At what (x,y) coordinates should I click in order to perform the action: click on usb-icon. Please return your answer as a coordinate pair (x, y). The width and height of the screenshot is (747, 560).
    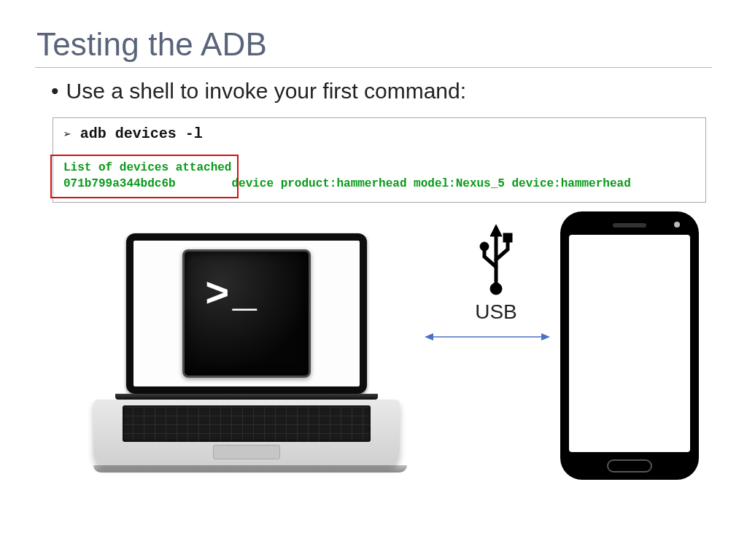
    Looking at the image, I should click on (496, 260).